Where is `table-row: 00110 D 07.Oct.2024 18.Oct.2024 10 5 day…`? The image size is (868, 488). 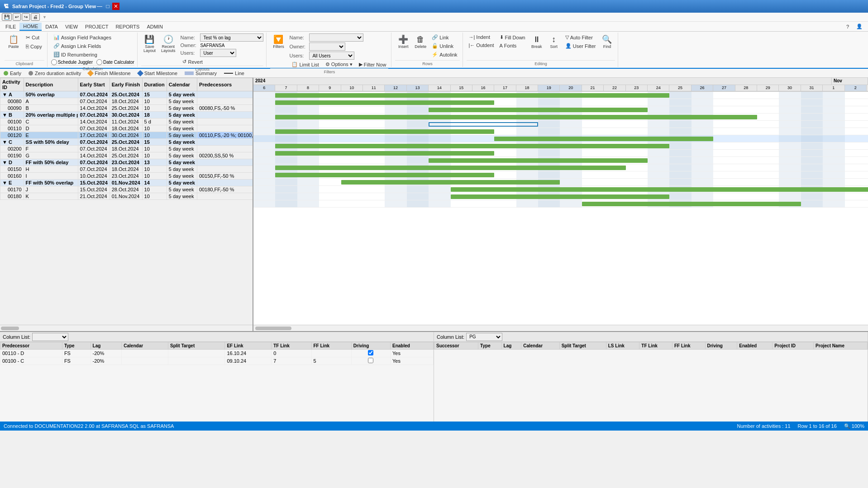
table-row: 00110 D 07.Oct.2024 18.Oct.2024 10 5 day… is located at coordinates (127, 128).